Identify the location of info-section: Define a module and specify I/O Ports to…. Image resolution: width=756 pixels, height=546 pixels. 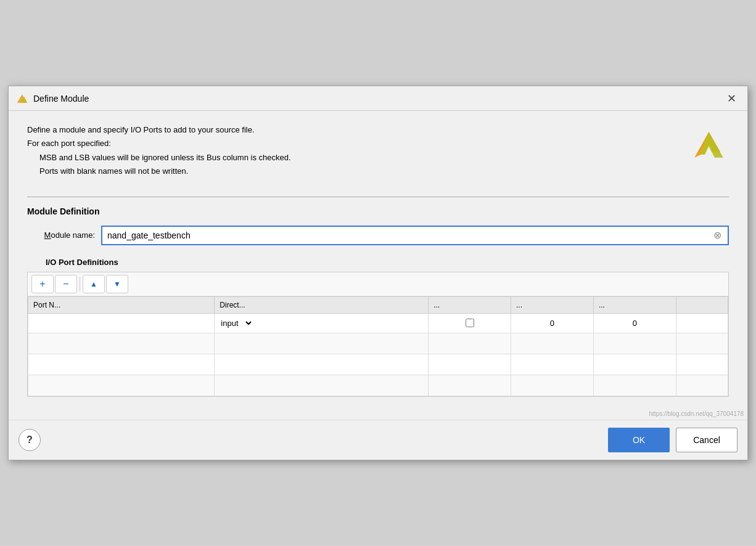
(378, 150).